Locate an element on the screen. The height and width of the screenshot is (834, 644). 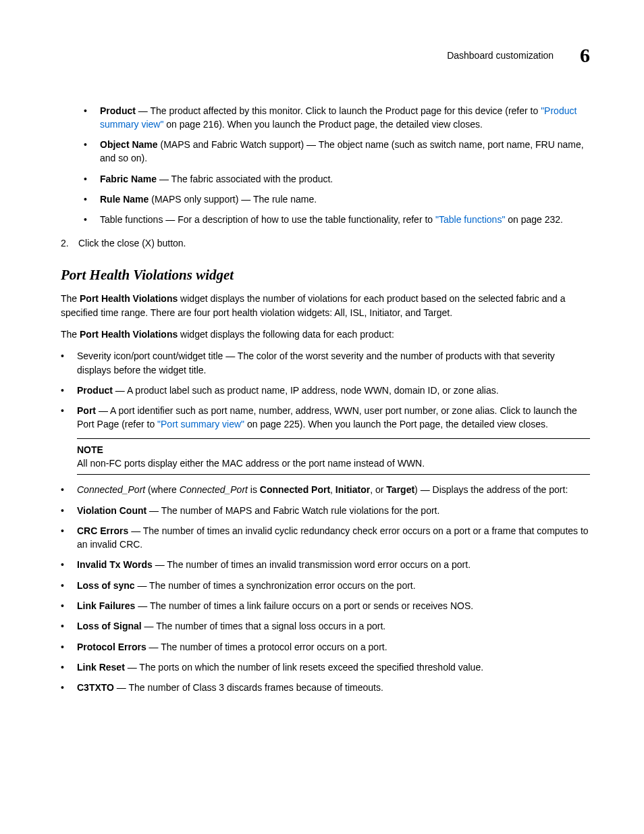
term: Link Failures is located at coordinates (106, 606).